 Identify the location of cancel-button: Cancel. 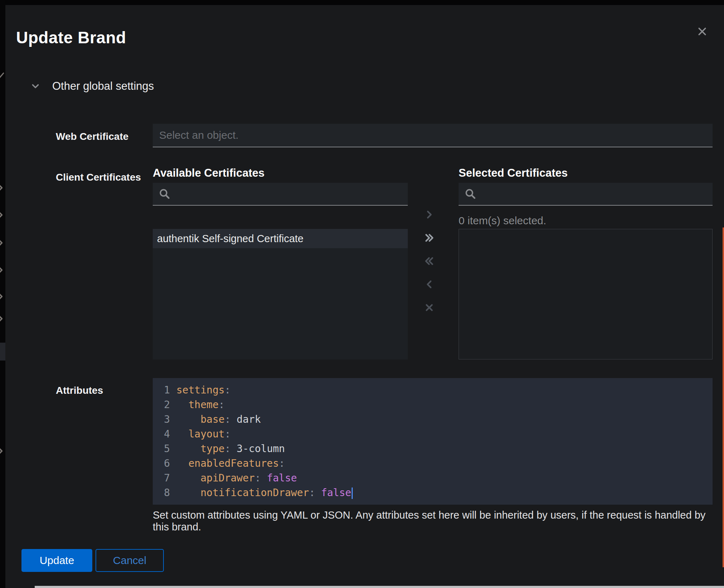
(129, 560).